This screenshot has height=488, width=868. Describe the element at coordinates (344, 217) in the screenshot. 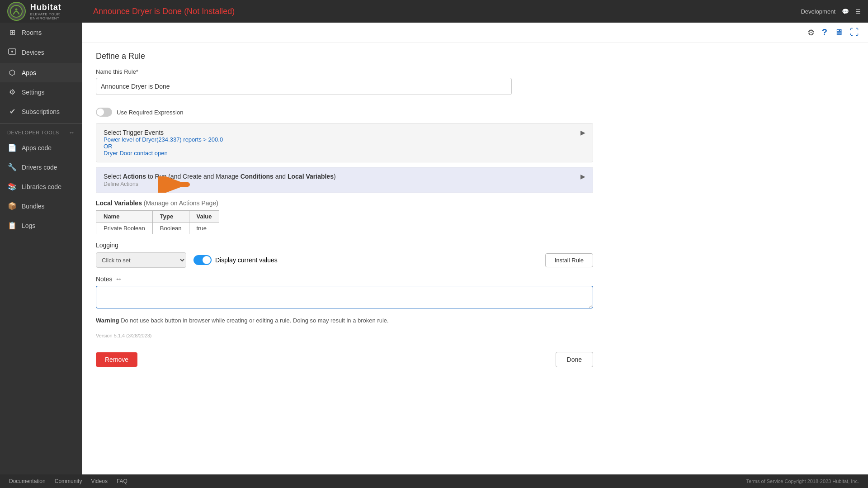

I see `local-vars-section: Local Variables (Manage on Actions Page)…` at that location.